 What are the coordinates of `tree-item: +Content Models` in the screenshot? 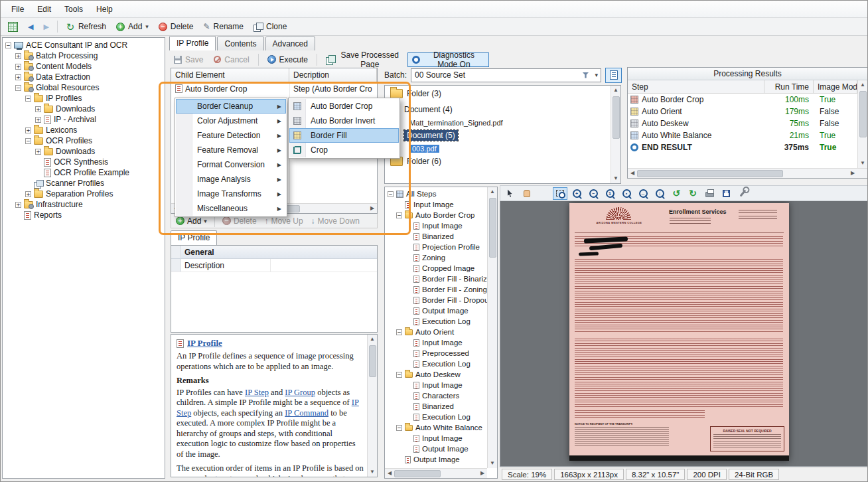 It's located at (84, 66).